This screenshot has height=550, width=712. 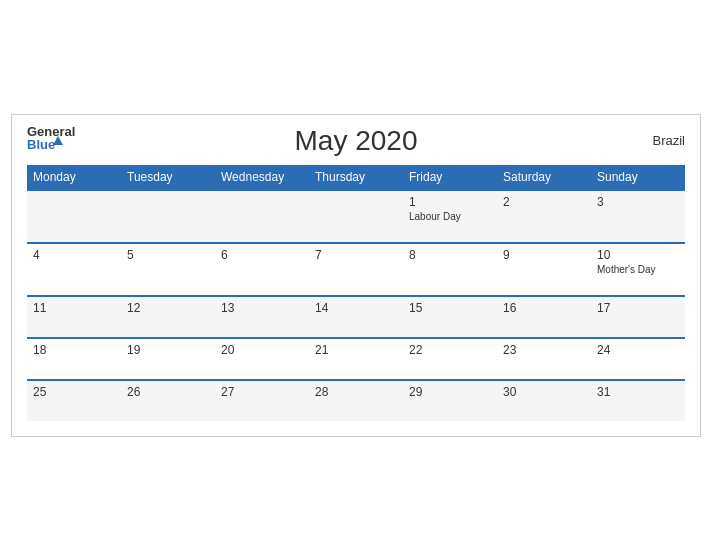 What do you see at coordinates (356, 178) in the screenshot?
I see `weekday-header-thursday: Thursday` at bounding box center [356, 178].